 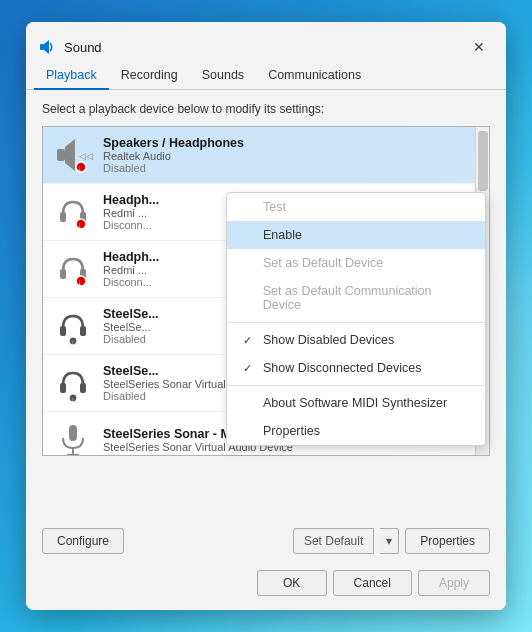 What do you see at coordinates (366, 298) in the screenshot?
I see `ctx-label-set-default-comm: Set as Default Communication Device` at bounding box center [366, 298].